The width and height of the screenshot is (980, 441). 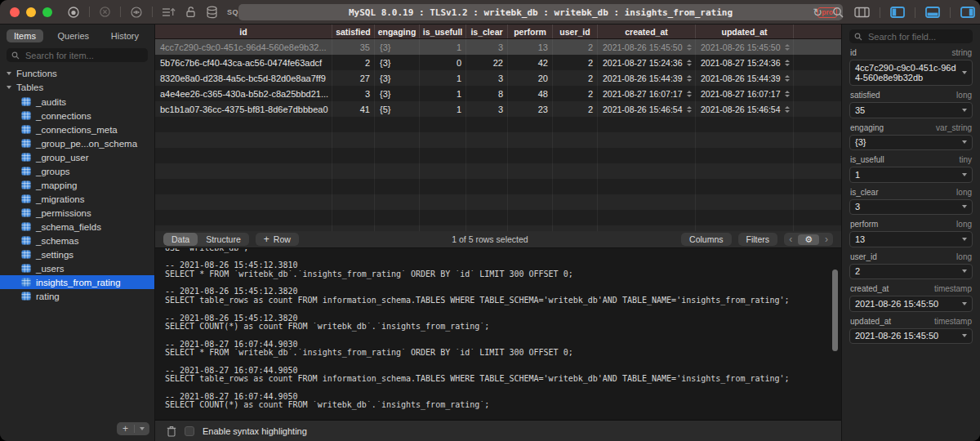 I want to click on cell-created_at: 2021-08-26 15:44:39, so click(x=647, y=78).